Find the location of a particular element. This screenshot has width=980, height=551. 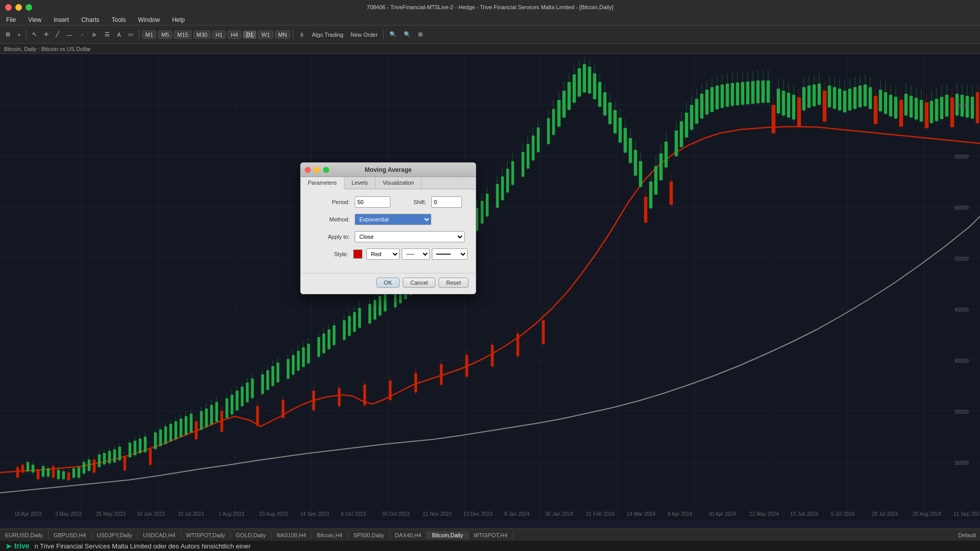

btab-wtispot: WTISPOT,Daily is located at coordinates (206, 535).